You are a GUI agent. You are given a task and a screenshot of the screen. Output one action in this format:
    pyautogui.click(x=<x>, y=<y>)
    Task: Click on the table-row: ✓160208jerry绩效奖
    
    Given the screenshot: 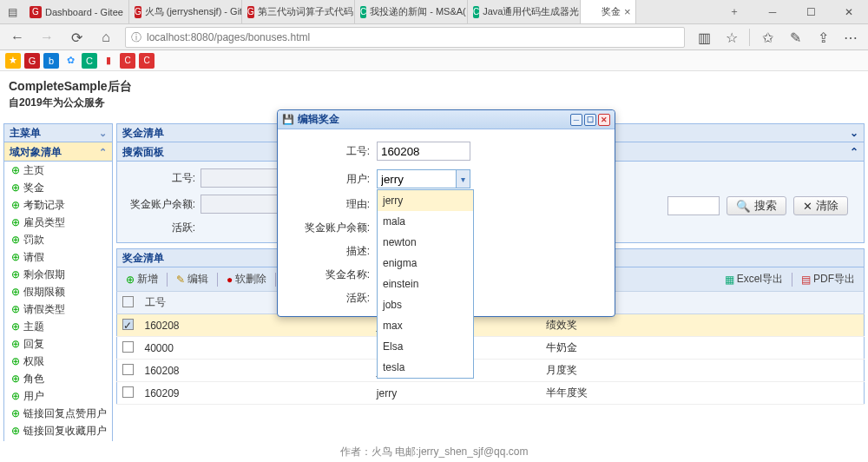 What is the action you would take?
    pyautogui.click(x=491, y=326)
    